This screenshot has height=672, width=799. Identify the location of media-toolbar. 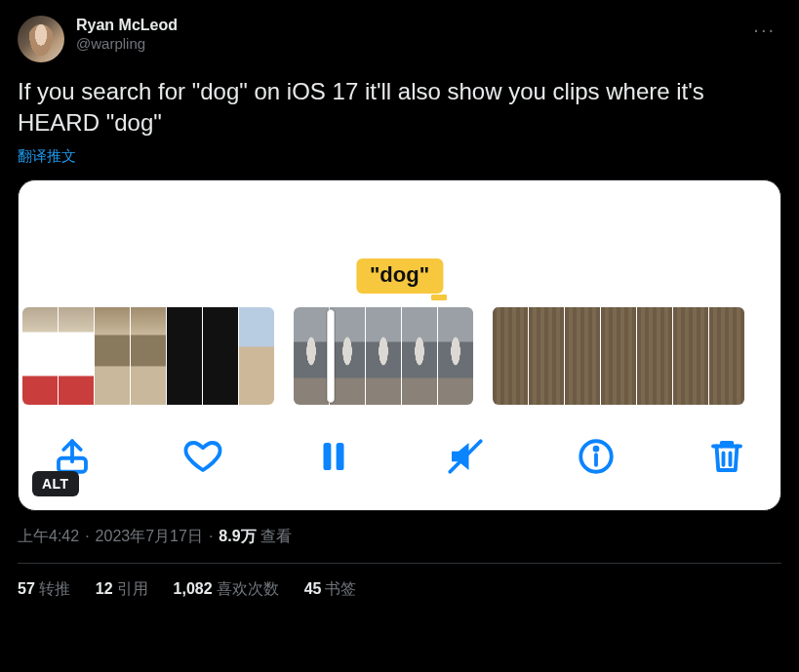
(400, 456).